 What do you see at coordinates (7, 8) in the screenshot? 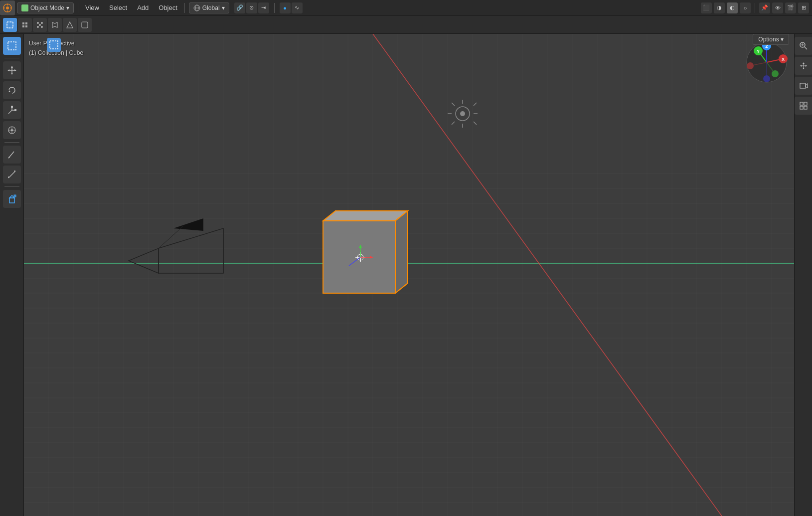
I see `blender-logo-btn` at bounding box center [7, 8].